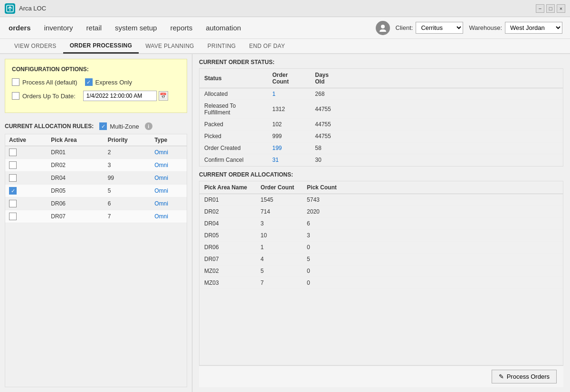 This screenshot has width=570, height=392. What do you see at coordinates (289, 148) in the screenshot?
I see `os-order-count-cell: 199` at bounding box center [289, 148].